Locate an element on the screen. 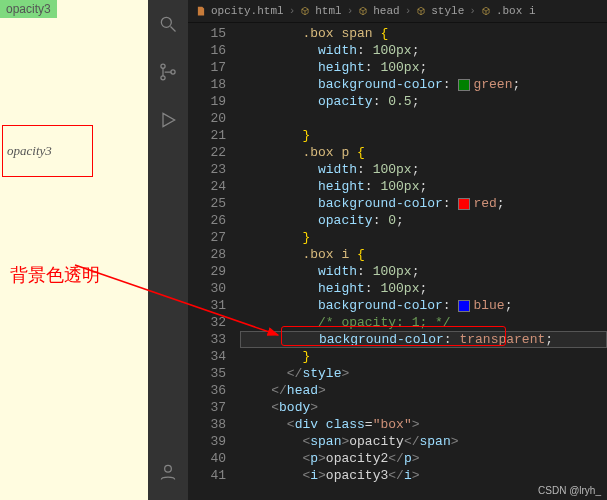 The image size is (607, 500). search-icon is located at coordinates (168, 26).